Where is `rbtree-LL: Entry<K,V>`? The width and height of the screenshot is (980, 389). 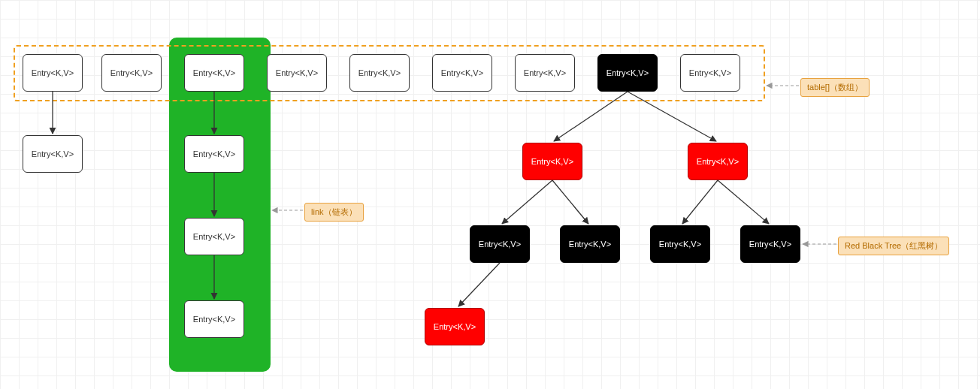 rbtree-LL: Entry<K,V> is located at coordinates (500, 244).